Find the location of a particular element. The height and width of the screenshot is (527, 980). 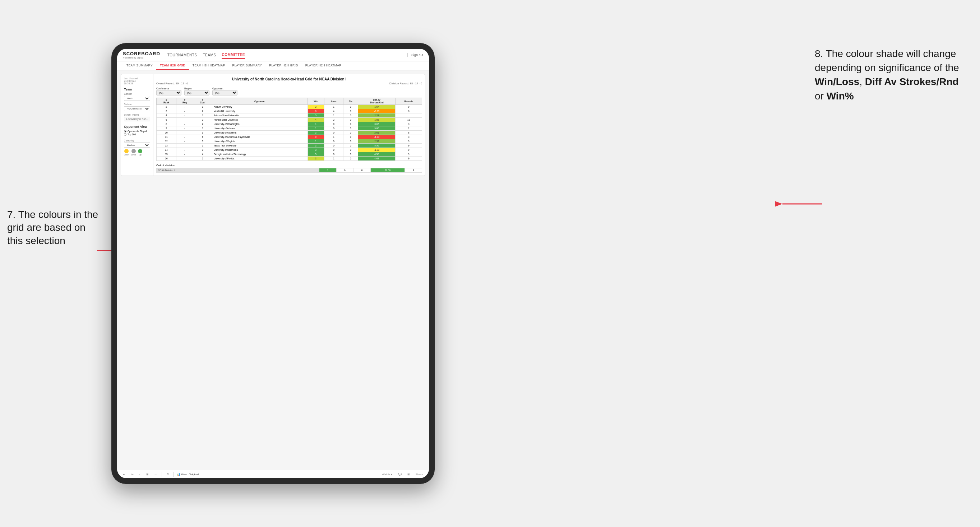

share-btn: Share is located at coordinates (419, 475).